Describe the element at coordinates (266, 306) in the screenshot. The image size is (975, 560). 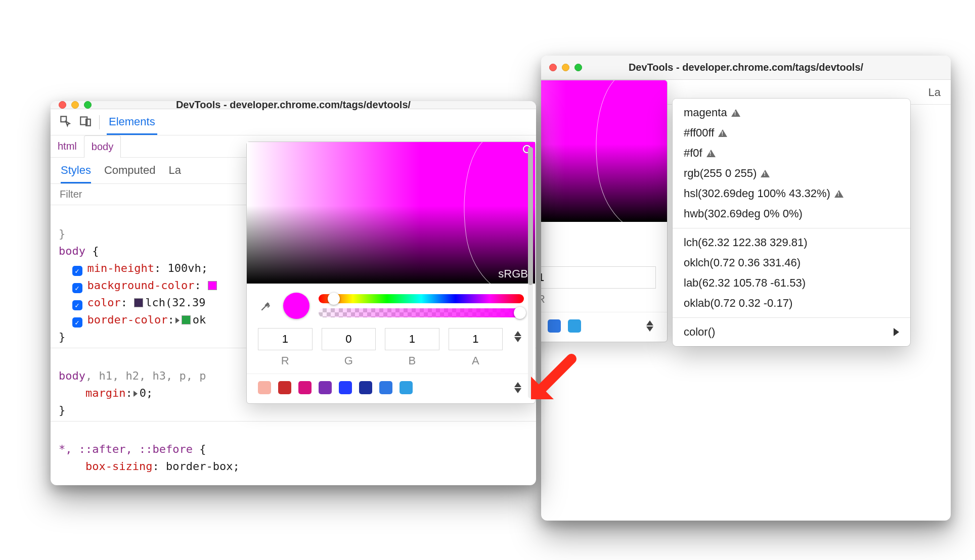
I see `eyedropper-button` at that location.